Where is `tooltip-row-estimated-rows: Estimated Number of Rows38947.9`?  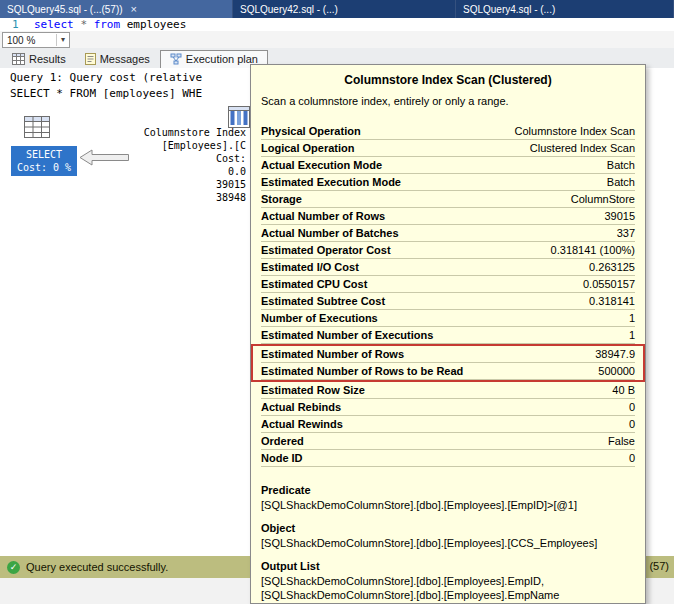
tooltip-row-estimated-rows: Estimated Number of Rows38947.9 is located at coordinates (448, 354).